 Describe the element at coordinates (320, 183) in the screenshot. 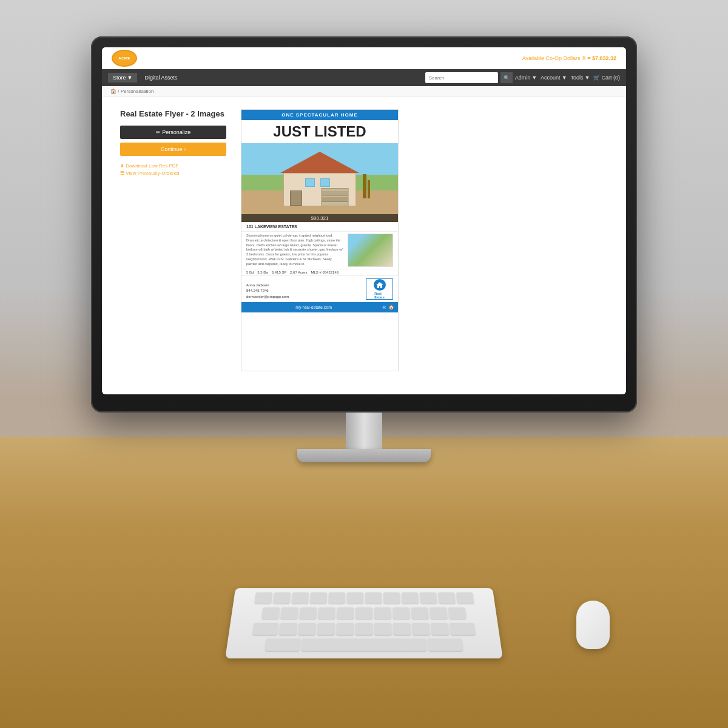

I see `house-image` at that location.